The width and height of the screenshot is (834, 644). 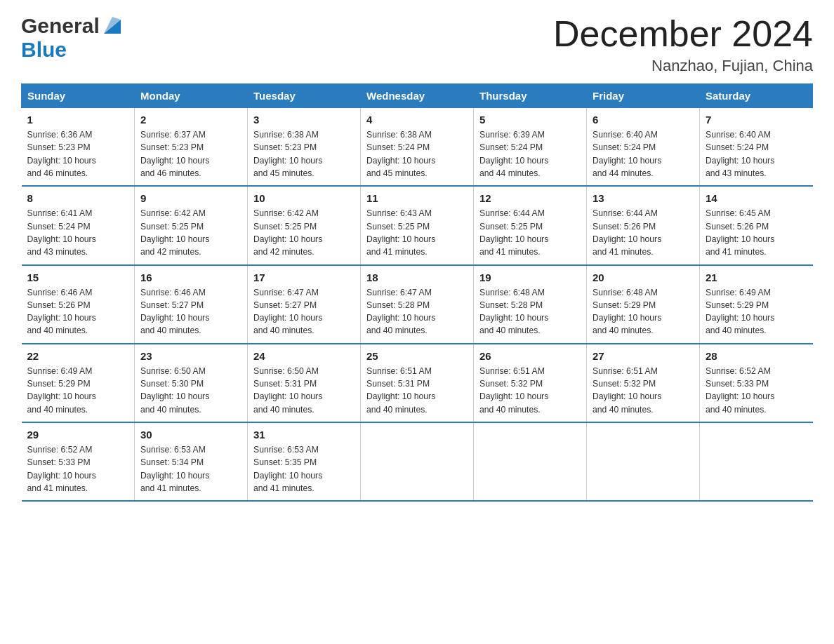 What do you see at coordinates (530, 278) in the screenshot?
I see `day-number: 19` at bounding box center [530, 278].